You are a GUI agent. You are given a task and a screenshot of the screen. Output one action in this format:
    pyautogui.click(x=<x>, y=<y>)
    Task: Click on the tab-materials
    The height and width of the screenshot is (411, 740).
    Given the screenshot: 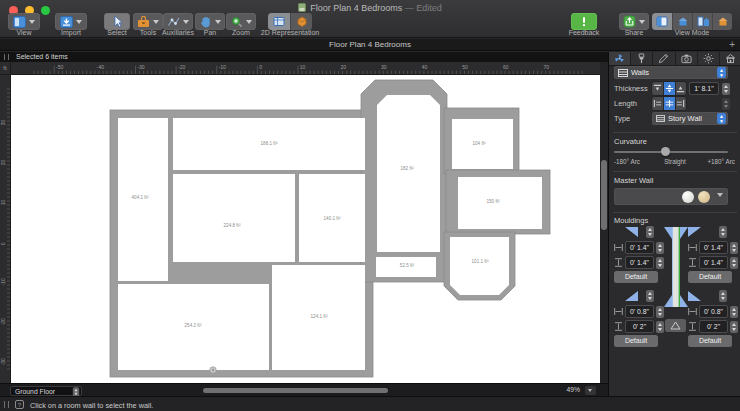 What is the action you would take?
    pyautogui.click(x=642, y=58)
    